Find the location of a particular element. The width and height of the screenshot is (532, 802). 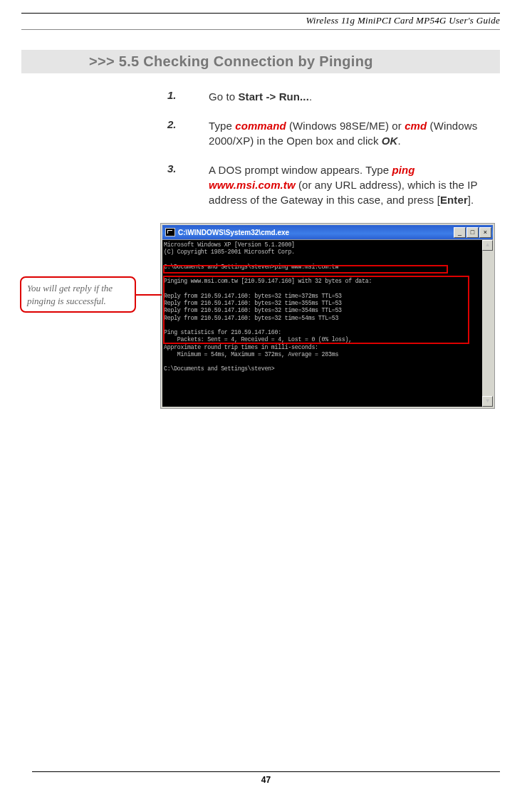

guide-title: Wireless 11g MiniPCI Card MP54G User's G… is located at coordinates (261, 23).